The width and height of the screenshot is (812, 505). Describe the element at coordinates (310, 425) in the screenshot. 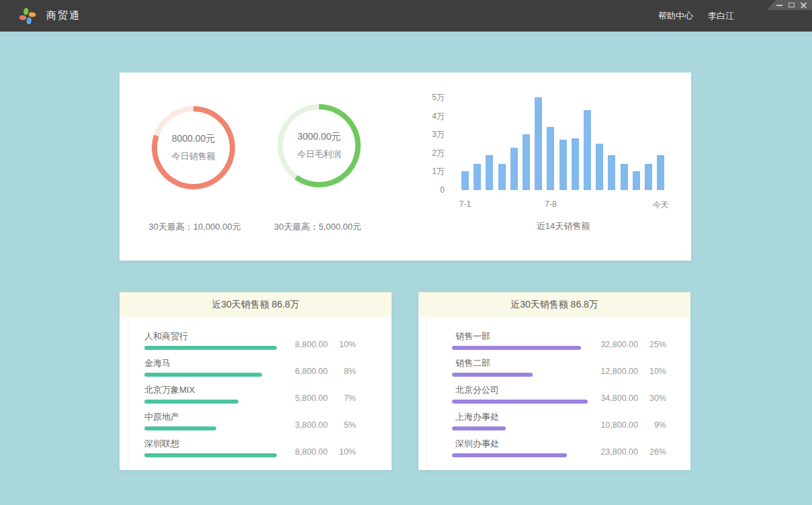

I see `list-item-values: 3,800.00 5%` at that location.